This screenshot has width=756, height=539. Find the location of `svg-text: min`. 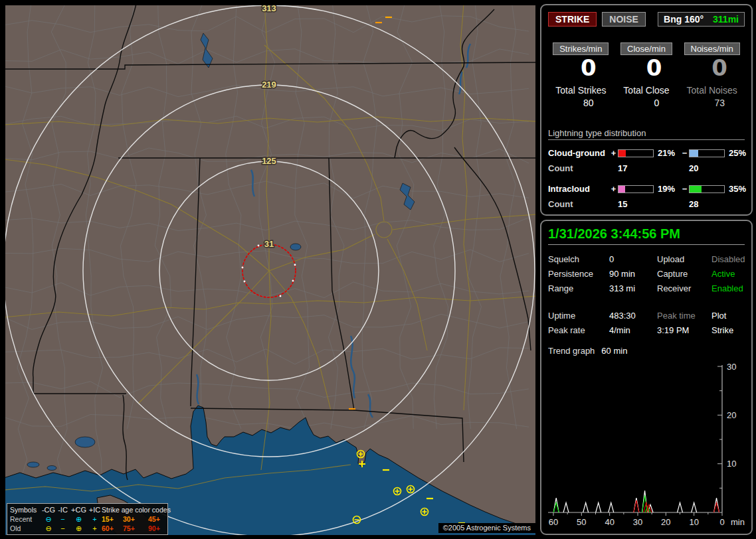

svg-text: min is located at coordinates (737, 522).